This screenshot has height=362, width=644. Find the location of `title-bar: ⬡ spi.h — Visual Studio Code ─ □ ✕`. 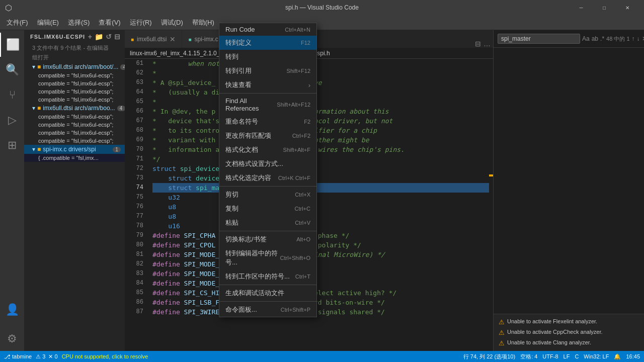

title-bar: ⬡ spi.h — Visual Studio Code ─ □ ✕ is located at coordinates (322, 8).